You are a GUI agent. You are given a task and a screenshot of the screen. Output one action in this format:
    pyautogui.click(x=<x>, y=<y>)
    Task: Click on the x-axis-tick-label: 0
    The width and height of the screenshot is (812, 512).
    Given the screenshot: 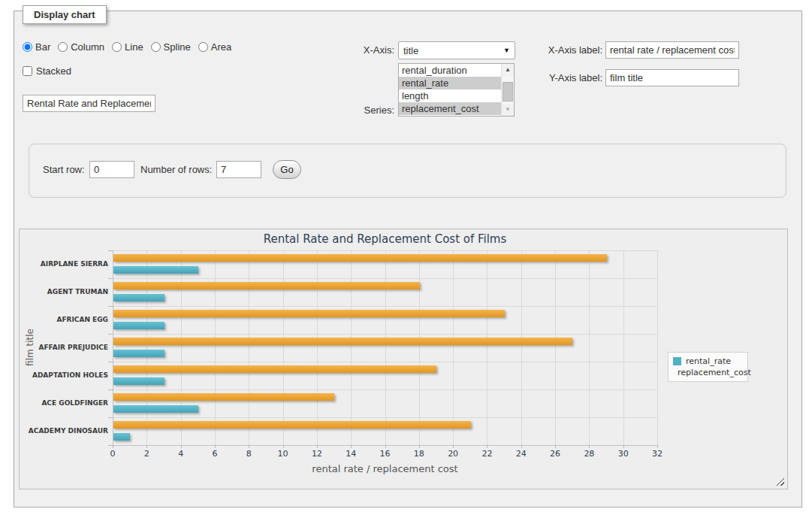 What is the action you would take?
    pyautogui.click(x=113, y=454)
    